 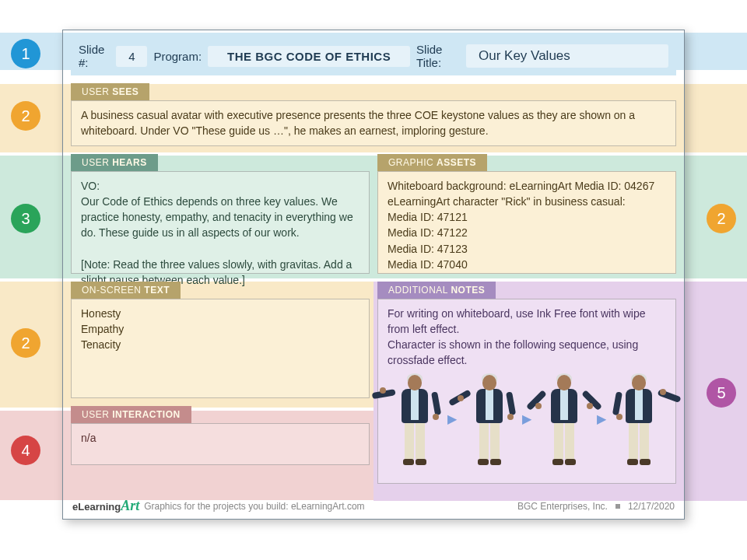 I want to click on character-sequence: ▶ ▶ ▶, so click(x=527, y=419).